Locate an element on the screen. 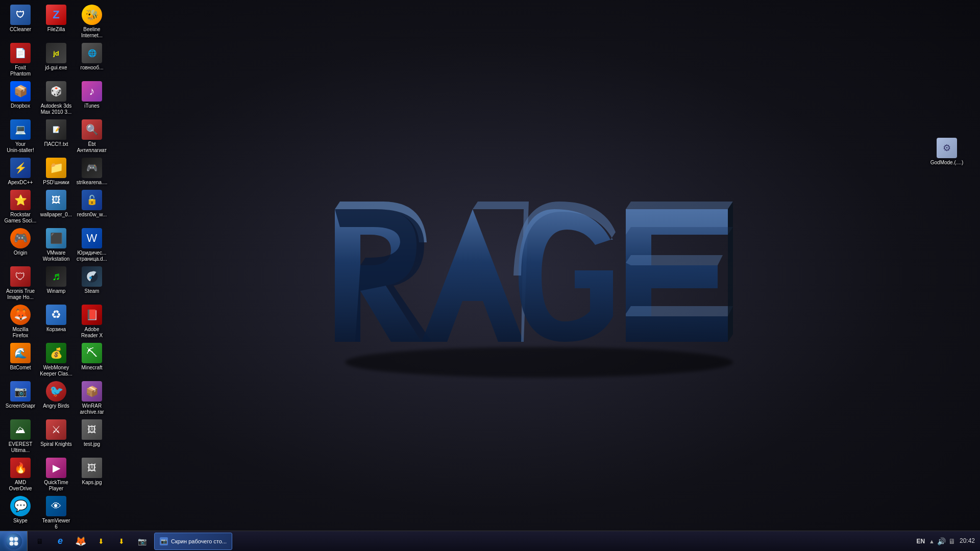  icon-ebt: 🔍 ЁbtАнтиплагиат is located at coordinates (92, 137).